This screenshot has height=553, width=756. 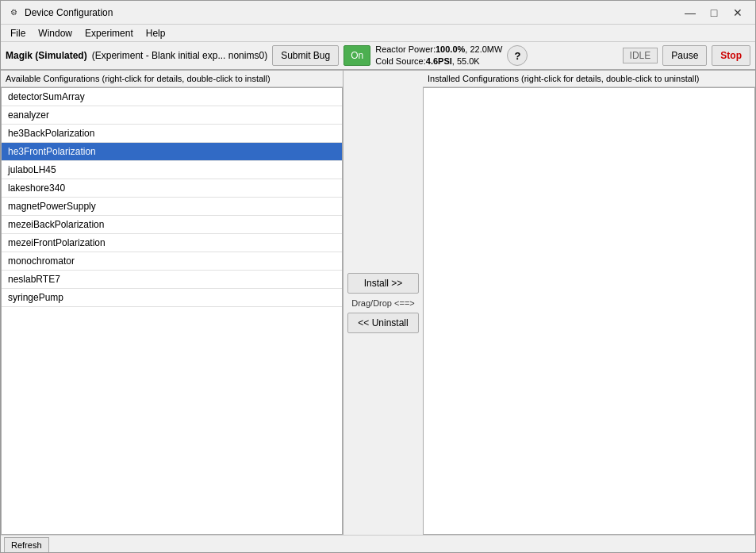 What do you see at coordinates (13, 13) in the screenshot?
I see `app-icon: ⚙` at bounding box center [13, 13].